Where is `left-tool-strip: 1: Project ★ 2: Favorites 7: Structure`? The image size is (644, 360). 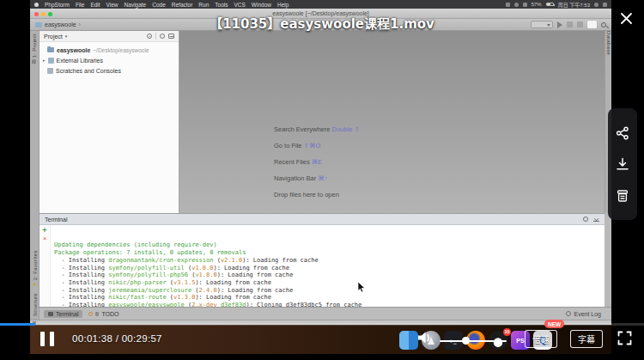 left-tool-strip: 1: Project ★ 2: Favorites 7: Structure is located at coordinates (34, 178).